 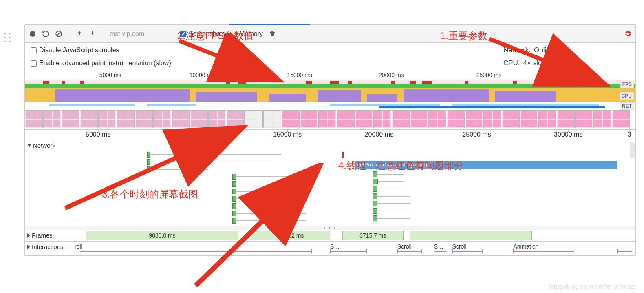 What do you see at coordinates (98, 135) in the screenshot?
I see `main-axis-tick: 5000 ms` at bounding box center [98, 135].